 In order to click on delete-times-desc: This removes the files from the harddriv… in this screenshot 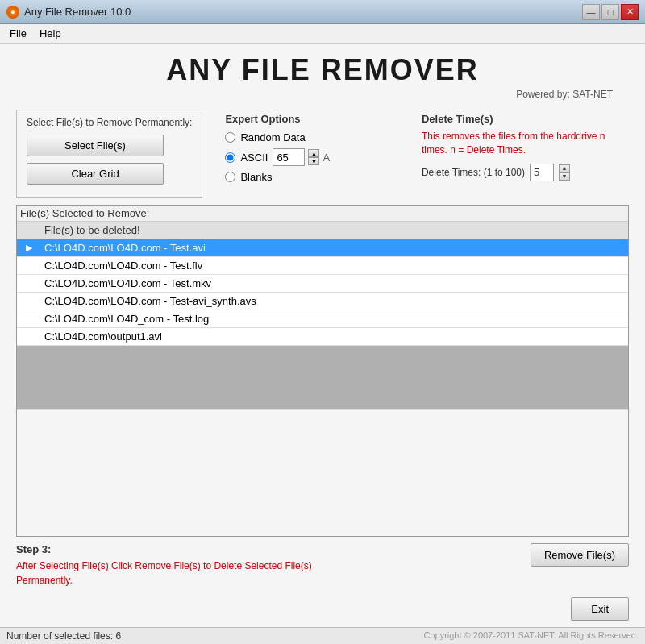, I will do `click(522, 143)`.